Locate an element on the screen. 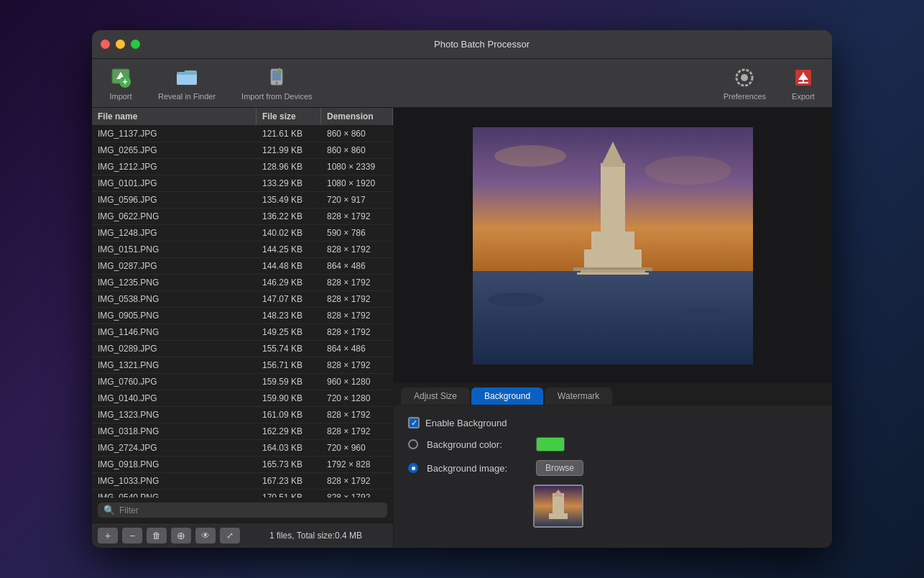  zoom-in-button: ⊕ is located at coordinates (181, 536).